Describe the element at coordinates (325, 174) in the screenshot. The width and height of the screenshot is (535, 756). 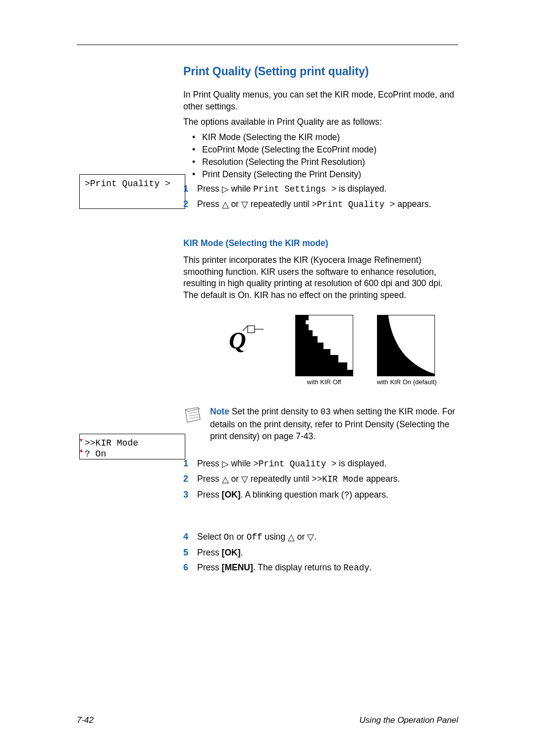
I see `list-item: Print Density (Selecting the Print Densi…` at that location.